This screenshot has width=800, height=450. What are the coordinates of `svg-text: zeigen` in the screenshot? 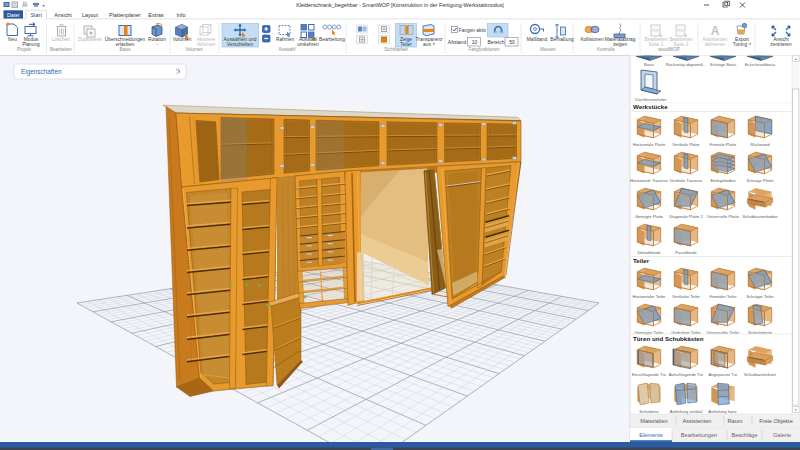 It's located at (620, 44).